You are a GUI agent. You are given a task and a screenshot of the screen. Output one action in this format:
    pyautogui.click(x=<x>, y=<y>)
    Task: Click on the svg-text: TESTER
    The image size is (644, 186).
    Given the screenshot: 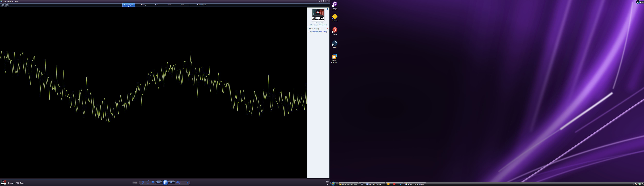 What is the action you would take?
    pyautogui.click(x=335, y=17)
    